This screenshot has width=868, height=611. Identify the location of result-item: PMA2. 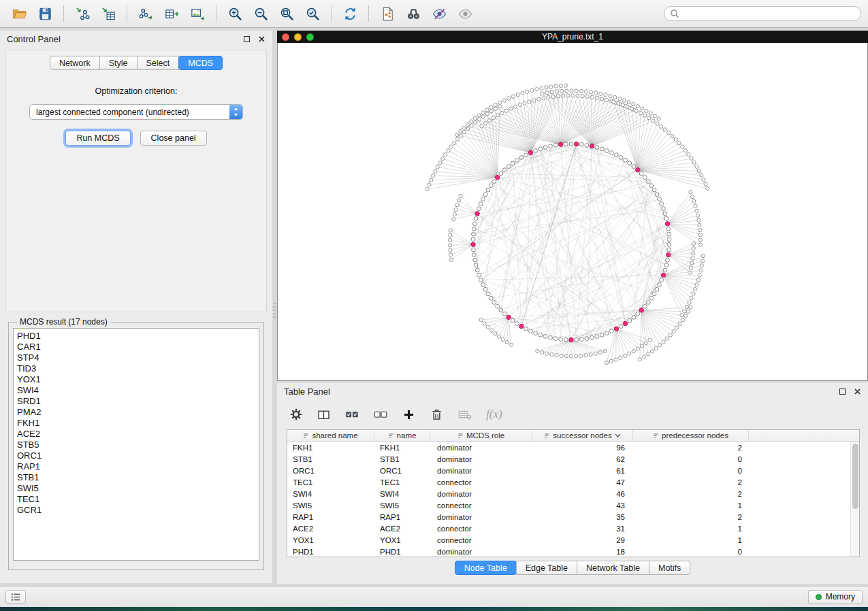
(138, 412).